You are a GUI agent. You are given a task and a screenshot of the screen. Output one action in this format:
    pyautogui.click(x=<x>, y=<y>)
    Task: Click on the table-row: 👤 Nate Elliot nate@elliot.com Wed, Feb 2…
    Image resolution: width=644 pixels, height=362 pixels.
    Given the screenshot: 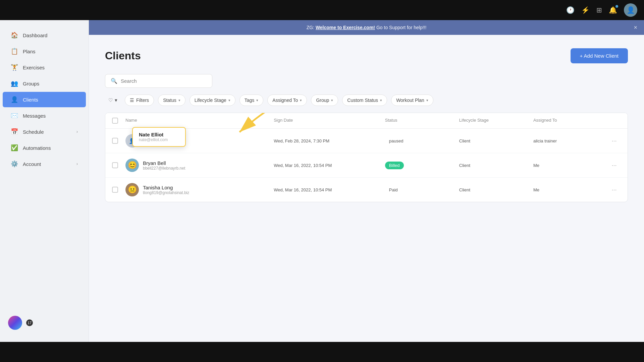 What is the action you would take?
    pyautogui.click(x=366, y=141)
    